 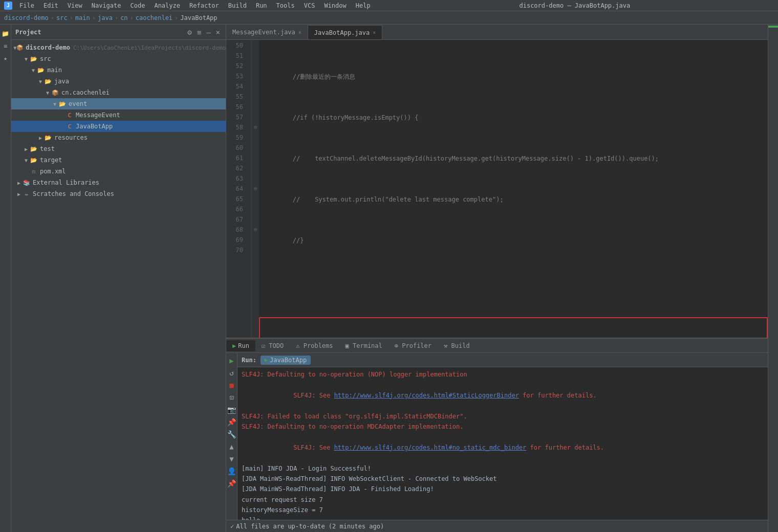 I want to click on tab-build: ⚒ Build, so click(x=457, y=346).